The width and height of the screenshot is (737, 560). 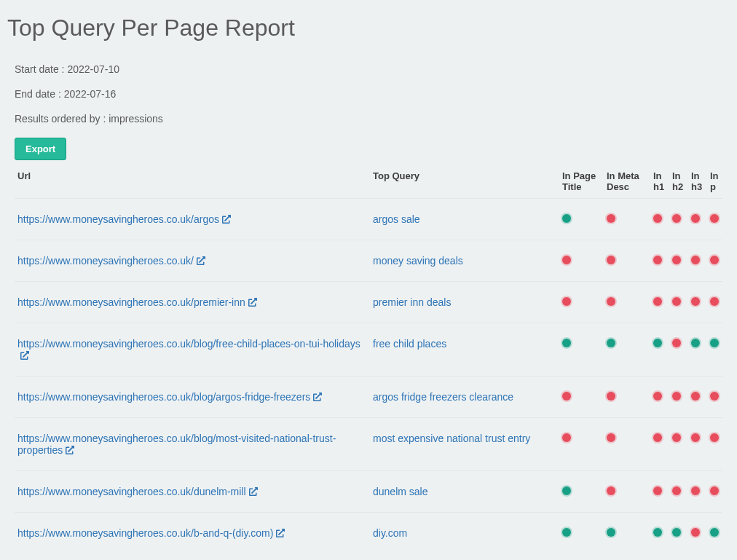 I want to click on col-top-query: Top Query, so click(x=465, y=182).